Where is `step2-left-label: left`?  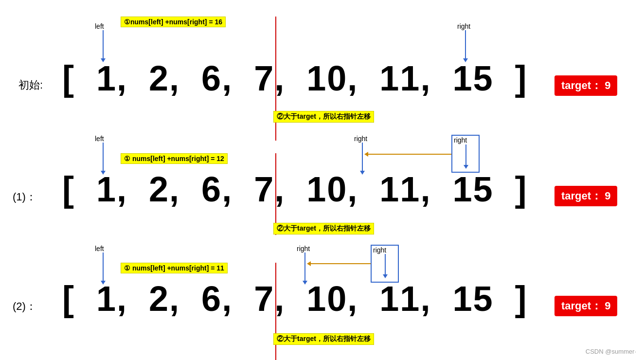 step2-left-label: left is located at coordinates (99, 249).